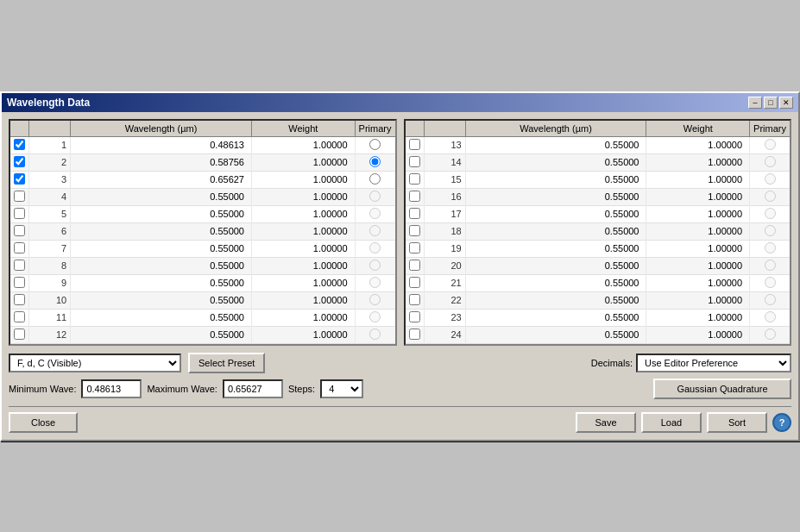 The width and height of the screenshot is (800, 532). I want to click on right-table-row: 17 0.55000 1.00000, so click(598, 214).